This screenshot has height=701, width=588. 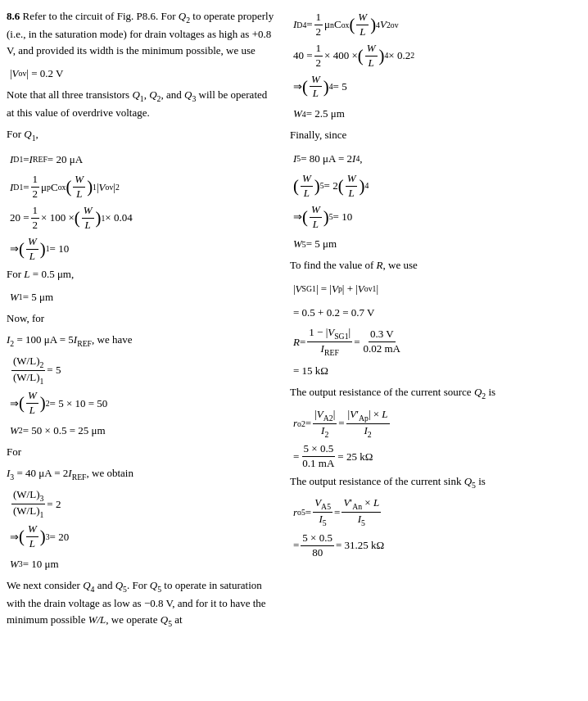 I want to click on id1-formula: ID1 = 12 μpCox ( WL )1 |Vov|2, so click(x=143, y=187).